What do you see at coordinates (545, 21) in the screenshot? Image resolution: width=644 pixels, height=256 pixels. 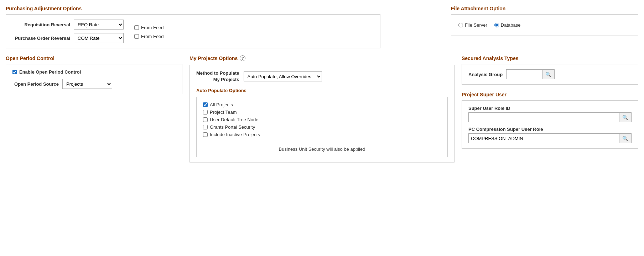 I see `file-attachment-section: File Attachment Option File Server Datab…` at bounding box center [545, 21].